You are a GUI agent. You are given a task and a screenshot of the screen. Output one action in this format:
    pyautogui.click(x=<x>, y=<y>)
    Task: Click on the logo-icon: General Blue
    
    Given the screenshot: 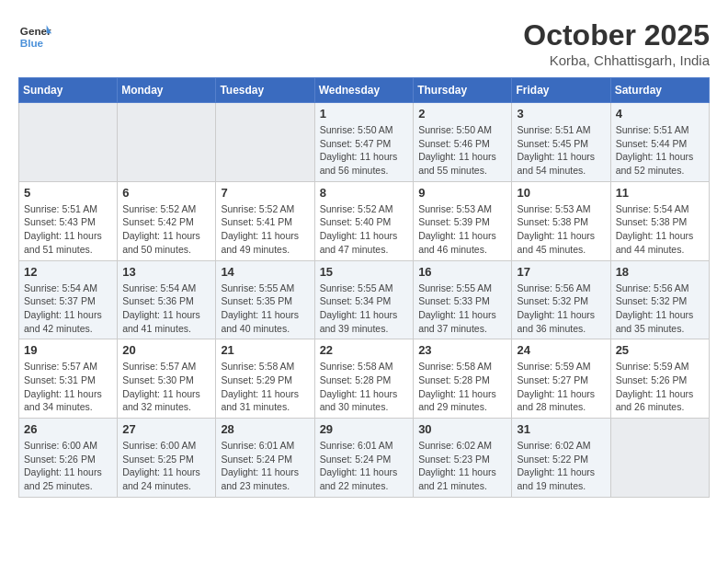 What is the action you would take?
    pyautogui.click(x=35, y=35)
    